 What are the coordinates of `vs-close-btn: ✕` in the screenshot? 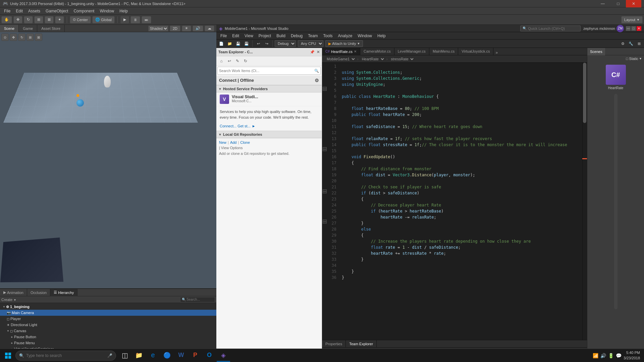 It's located at (639, 28).